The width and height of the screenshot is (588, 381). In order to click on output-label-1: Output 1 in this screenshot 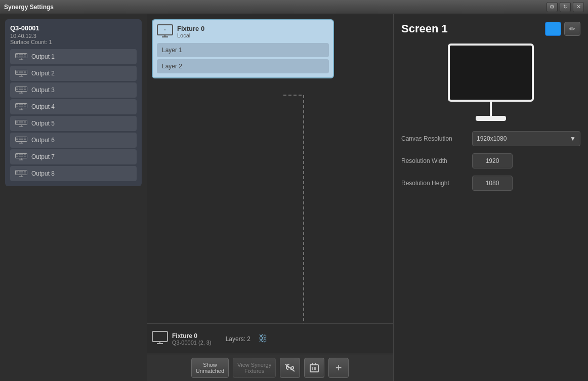, I will do `click(43, 57)`.